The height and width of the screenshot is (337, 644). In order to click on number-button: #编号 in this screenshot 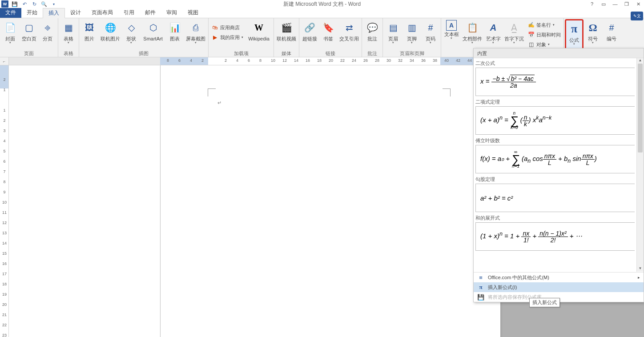, I will do `click(612, 35)`.